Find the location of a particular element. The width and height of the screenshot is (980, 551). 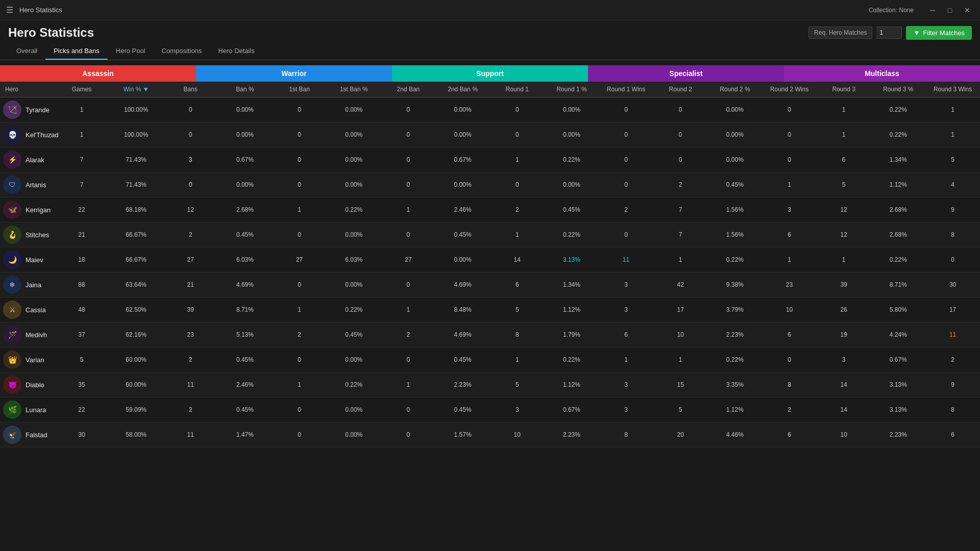

table-cell: 0.45% is located at coordinates (572, 210).